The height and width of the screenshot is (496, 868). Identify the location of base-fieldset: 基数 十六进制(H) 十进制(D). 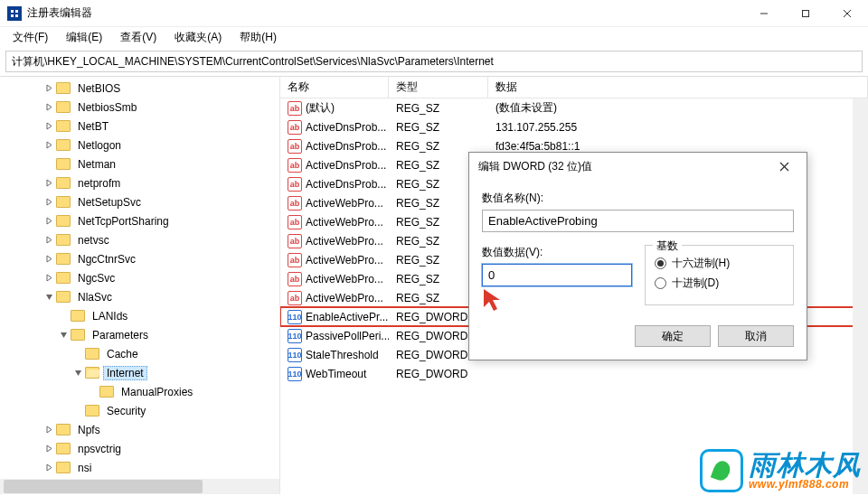
(720, 275).